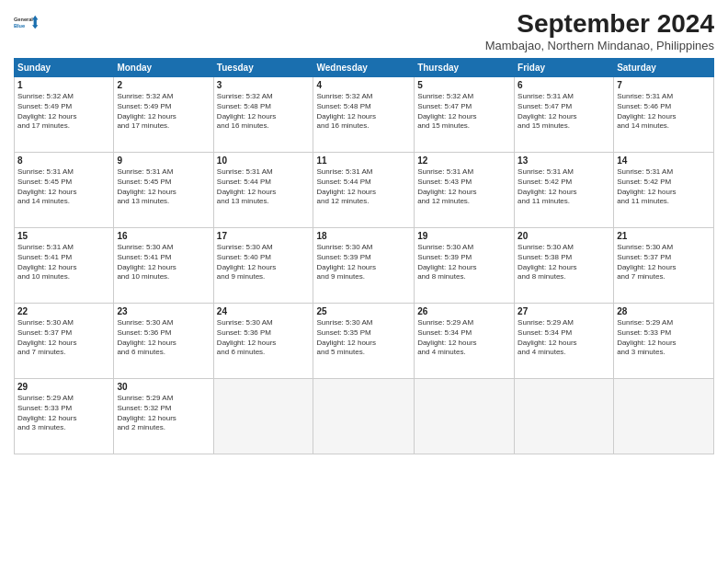  I want to click on day-info: Sunrise: 5:31 AMSunset: 5:46 PMDaylight:…, so click(664, 112).